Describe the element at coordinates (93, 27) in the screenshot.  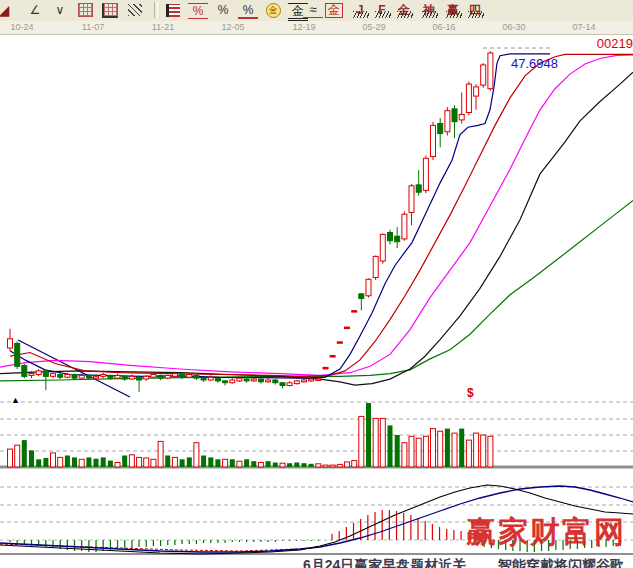
I see `x-axis-label: 11-07` at that location.